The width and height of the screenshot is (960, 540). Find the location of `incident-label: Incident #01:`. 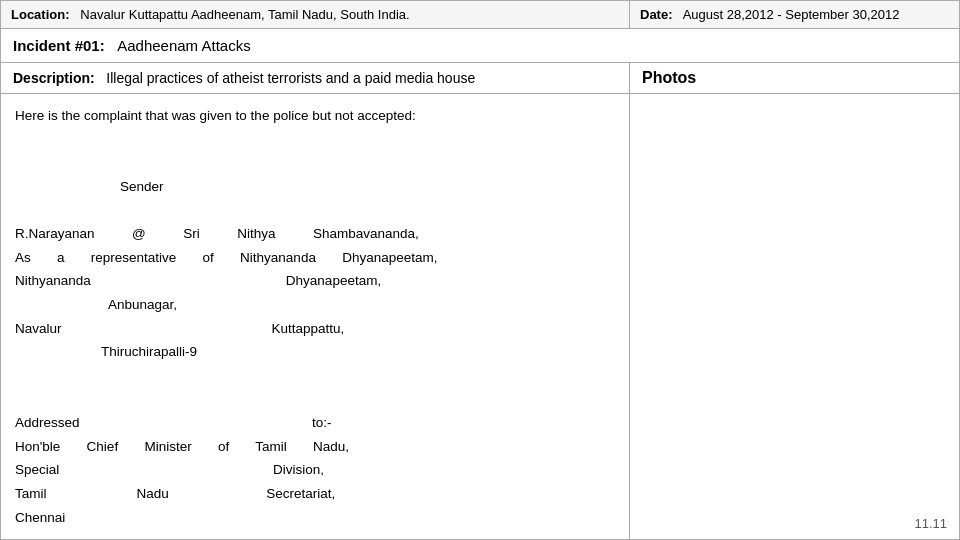

incident-label: Incident #01: is located at coordinates (59, 46).